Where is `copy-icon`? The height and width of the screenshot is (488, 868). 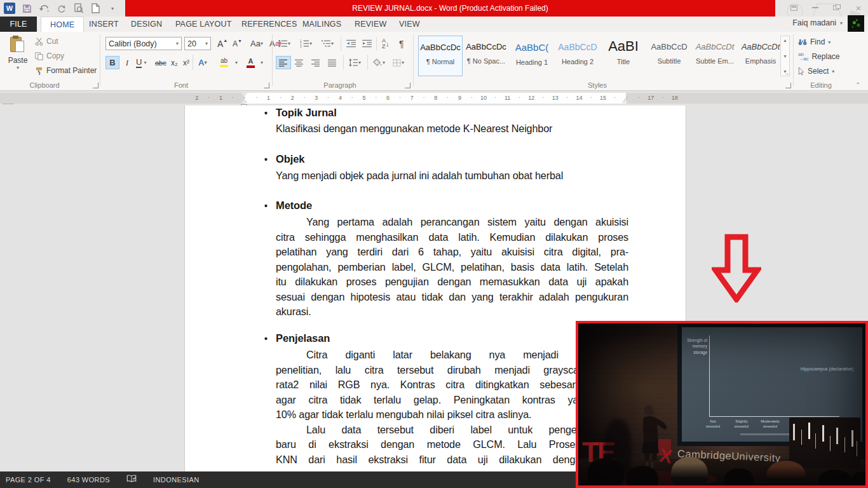
copy-icon is located at coordinates (39, 56).